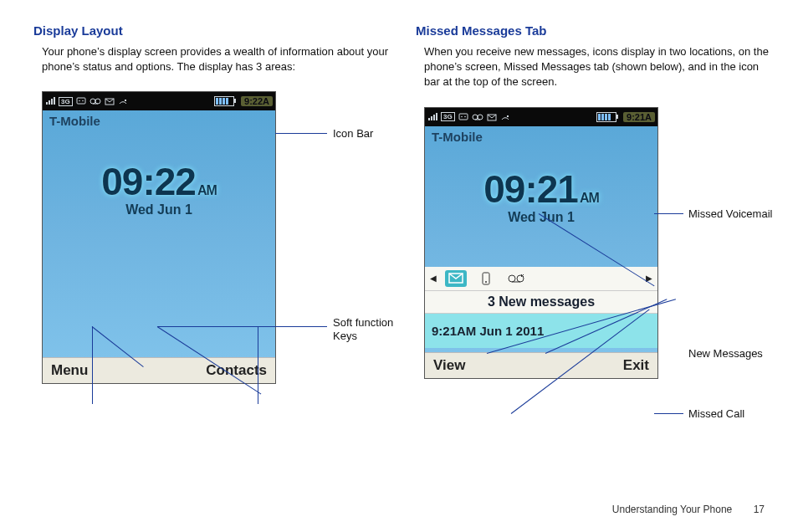  Describe the element at coordinates (216, 59) in the screenshot. I see `intro-left: Your phone’s display screen provides a w…` at that location.